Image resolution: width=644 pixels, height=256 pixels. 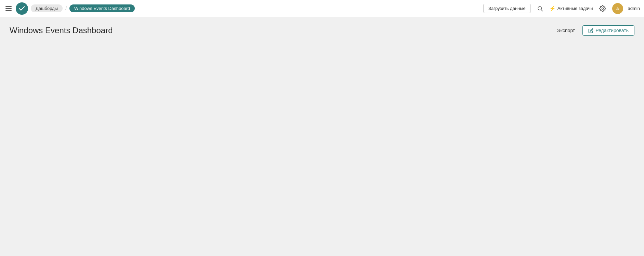 What do you see at coordinates (507, 8) in the screenshot?
I see `load-data-button: Загрузить данные` at bounding box center [507, 8].